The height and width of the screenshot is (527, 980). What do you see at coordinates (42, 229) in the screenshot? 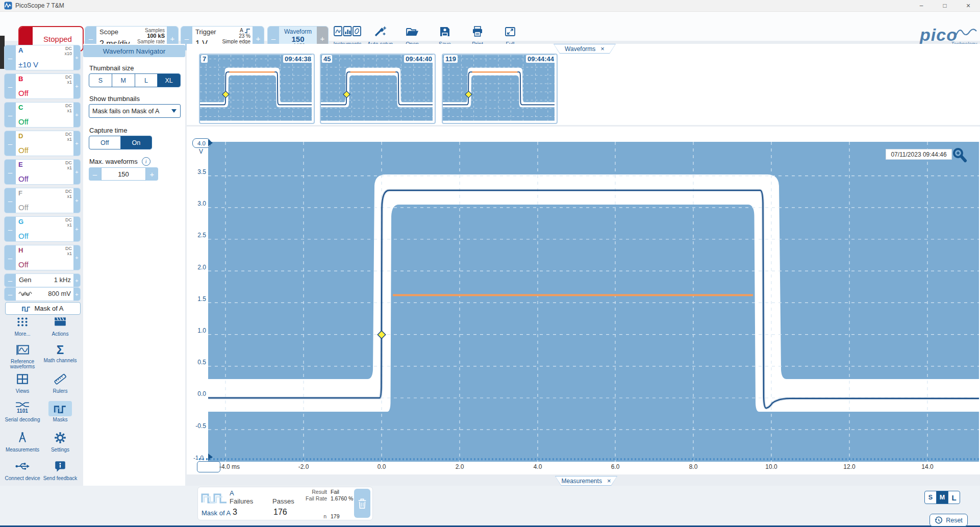
I see `channel-card-g: – G DCx1 Off +` at bounding box center [42, 229].